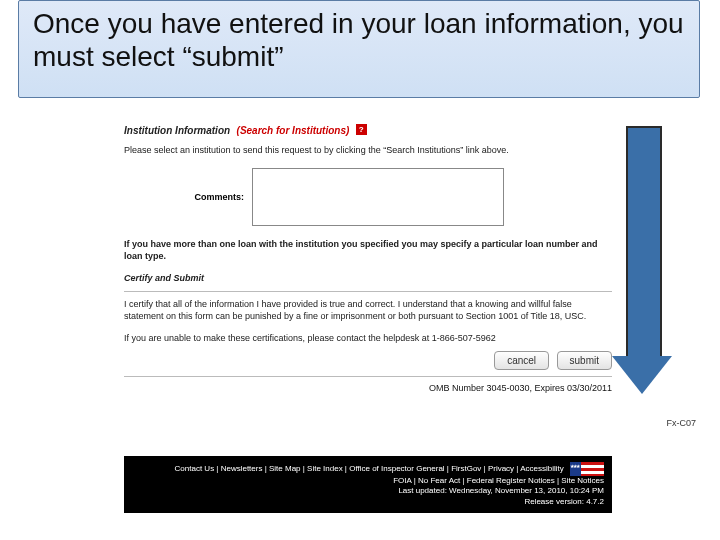  I want to click on footer-links: Contact Us | Newsletters | Site Map | Si…, so click(370, 468).